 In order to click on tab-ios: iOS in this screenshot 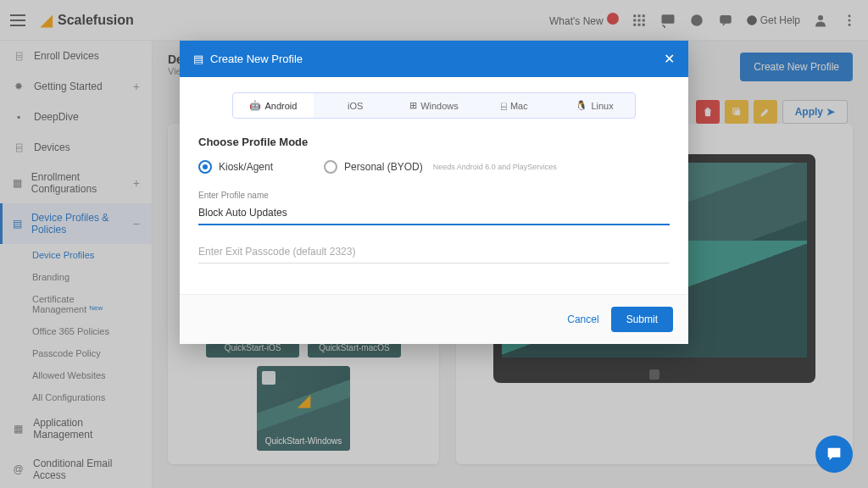, I will do `click(354, 105)`.